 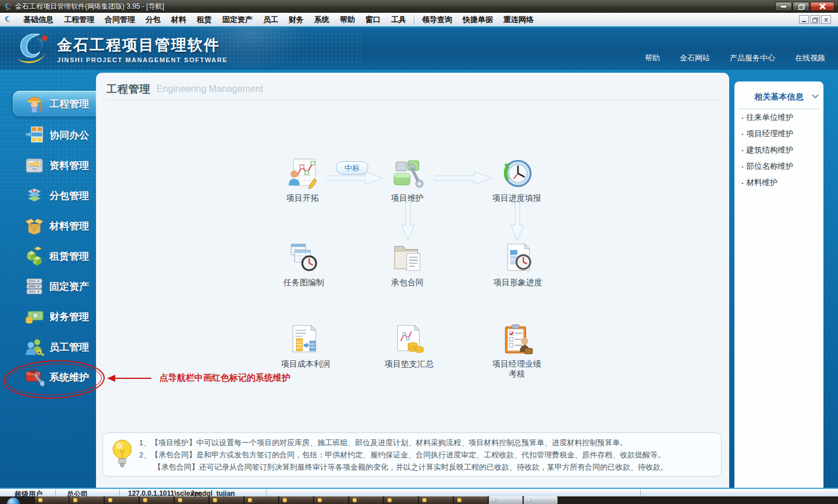 I want to click on flow-item-image-progress: 项目形象进度, so click(x=518, y=264).